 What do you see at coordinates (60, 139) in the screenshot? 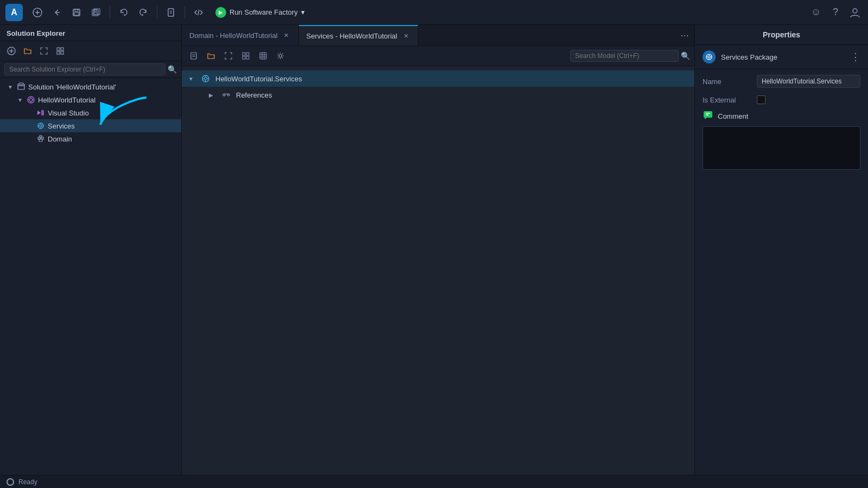
I see `tree-label-domain: Domain` at bounding box center [60, 139].